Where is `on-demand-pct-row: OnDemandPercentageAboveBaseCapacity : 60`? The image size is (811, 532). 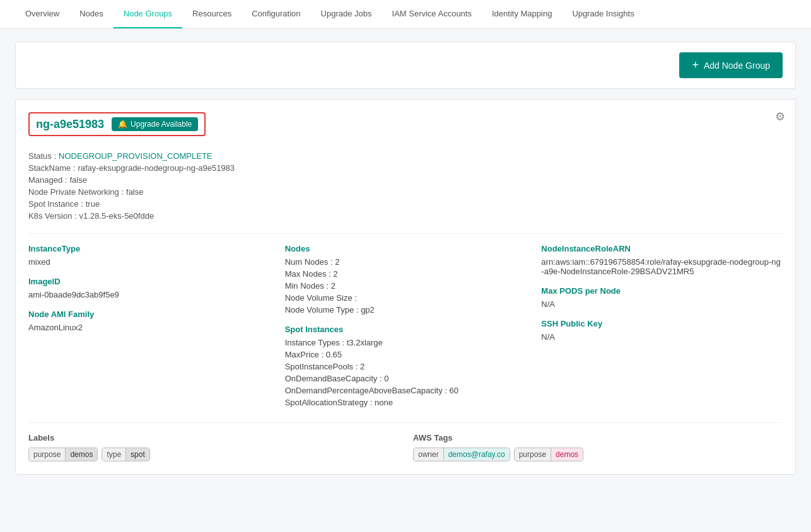
on-demand-pct-row: OnDemandPercentageAboveBaseCapacity : 60 is located at coordinates (406, 391).